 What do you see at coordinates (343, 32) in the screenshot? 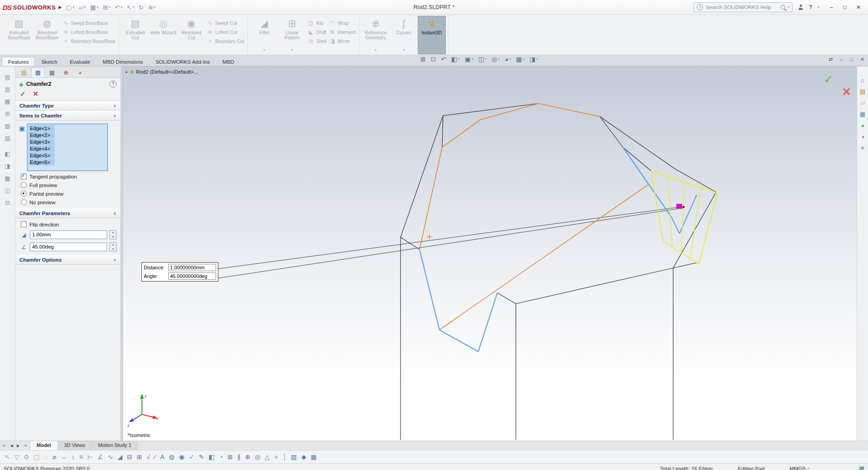
I see `intersect-button: ⊗Intersect` at bounding box center [343, 32].